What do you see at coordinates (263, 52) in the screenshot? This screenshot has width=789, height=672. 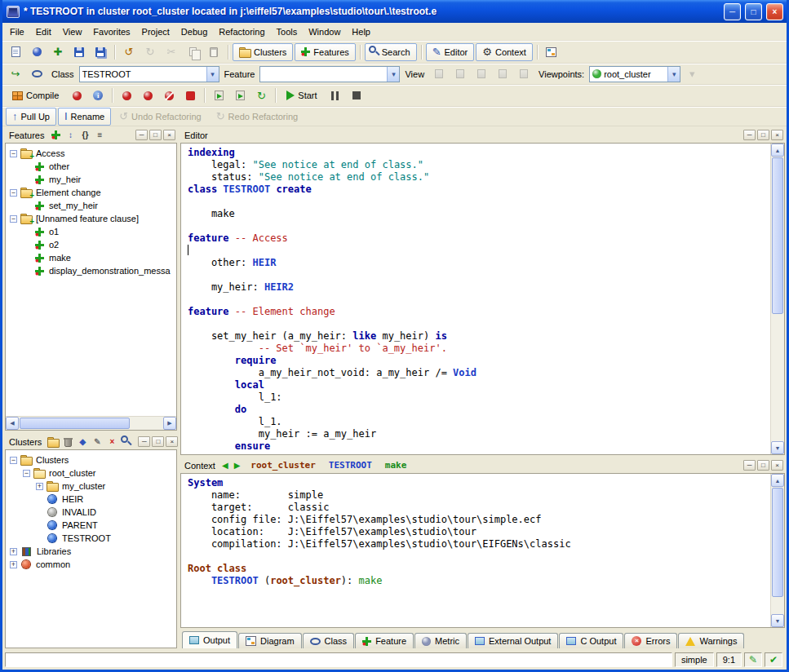 I see `clusters-button: Clusters` at bounding box center [263, 52].